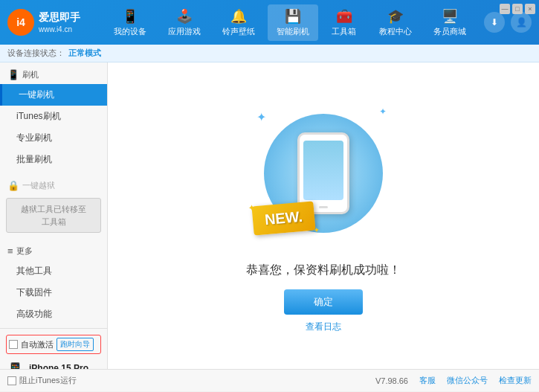 This screenshot has width=539, height=392. Describe the element at coordinates (54, 118) in the screenshot. I see `flash-section: 📱 刷机 一键刷机 iTunes刷机 专业刷机 批量刷机` at that location.